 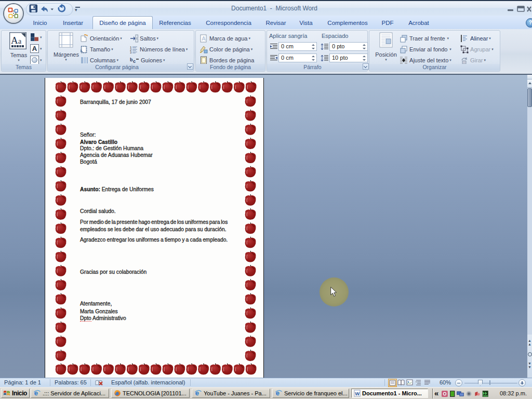 What do you see at coordinates (131, 52) in the screenshot?
I see `svg-text: 3` at bounding box center [131, 52].